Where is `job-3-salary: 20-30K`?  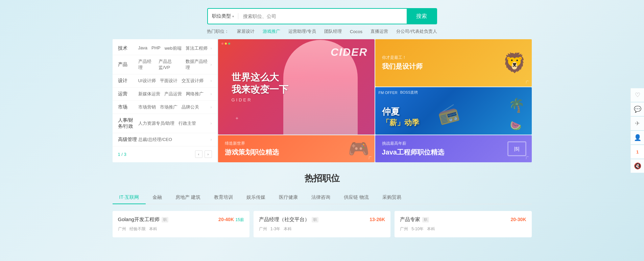 job-3-salary: 20-30K is located at coordinates (519, 219).